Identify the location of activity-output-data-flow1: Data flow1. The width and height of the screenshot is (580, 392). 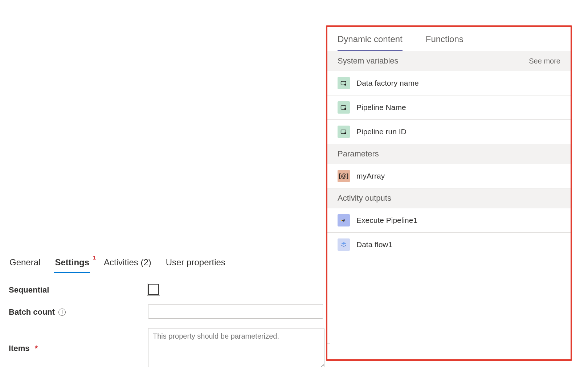
(449, 245).